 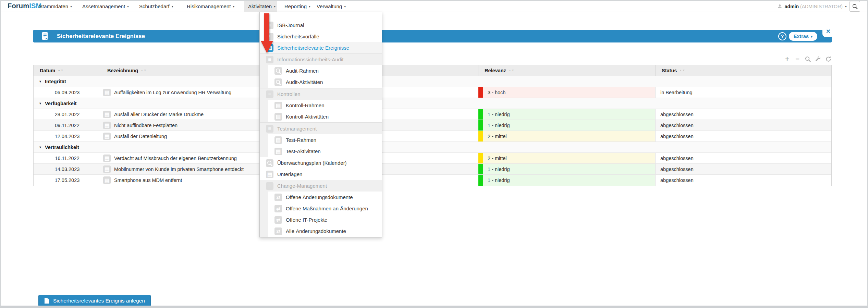 I want to click on menu-section-audit: Informationssicherheits-Audit Audit-Rahm…, so click(x=321, y=71).